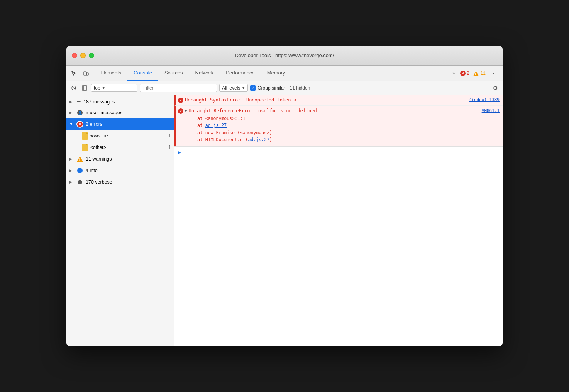 The height and width of the screenshot is (392, 569). I want to click on window-title: Developer Tools - https://www.theverge.c…, so click(285, 56).